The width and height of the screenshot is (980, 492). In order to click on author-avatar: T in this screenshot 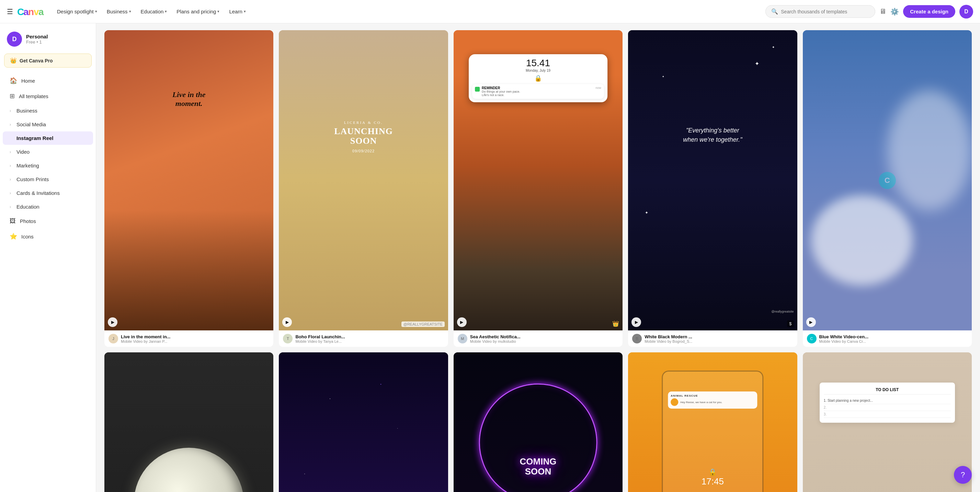, I will do `click(288, 338)`.